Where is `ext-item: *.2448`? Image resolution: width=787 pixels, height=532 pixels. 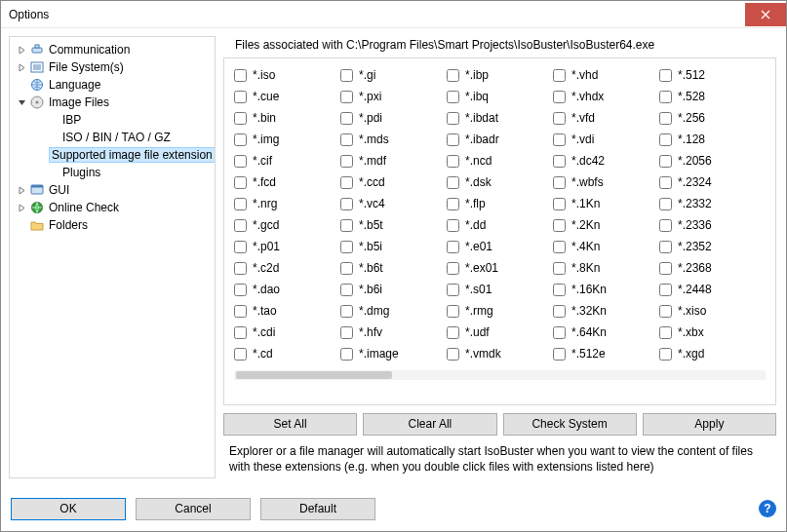
ext-item: *.2448 is located at coordinates (712, 289).